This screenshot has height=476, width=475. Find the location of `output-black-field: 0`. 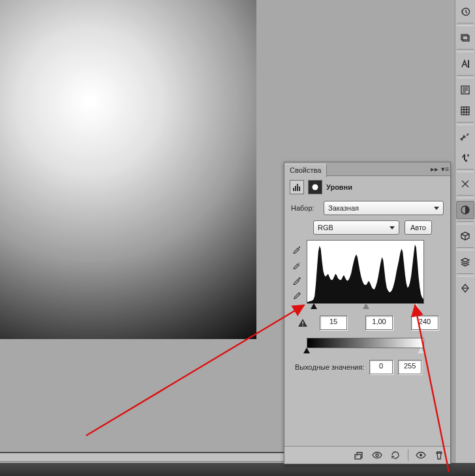

output-black-field: 0 is located at coordinates (381, 367).